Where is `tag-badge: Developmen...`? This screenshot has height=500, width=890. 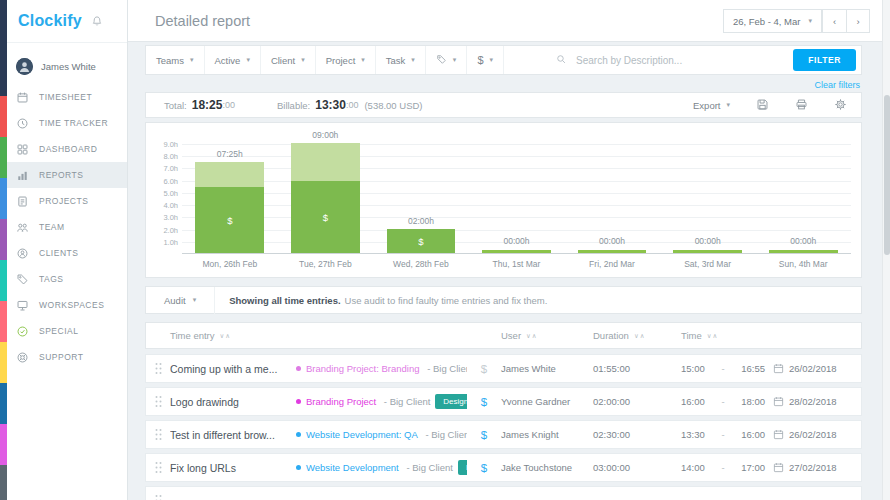 tag-badge: Developmen... is located at coordinates (462, 468).